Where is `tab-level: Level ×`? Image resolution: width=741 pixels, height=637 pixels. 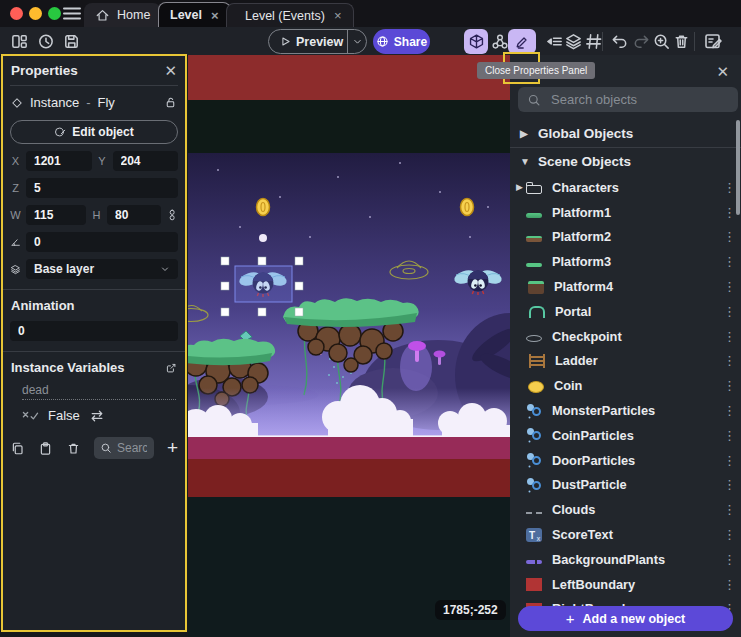 tab-level: Level × is located at coordinates (194, 14).